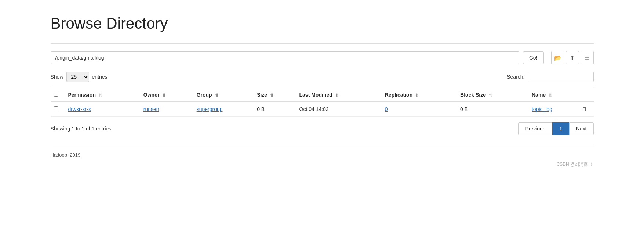  What do you see at coordinates (550, 96) in the screenshot?
I see `sort-icon-name: ⇅` at bounding box center [550, 96].